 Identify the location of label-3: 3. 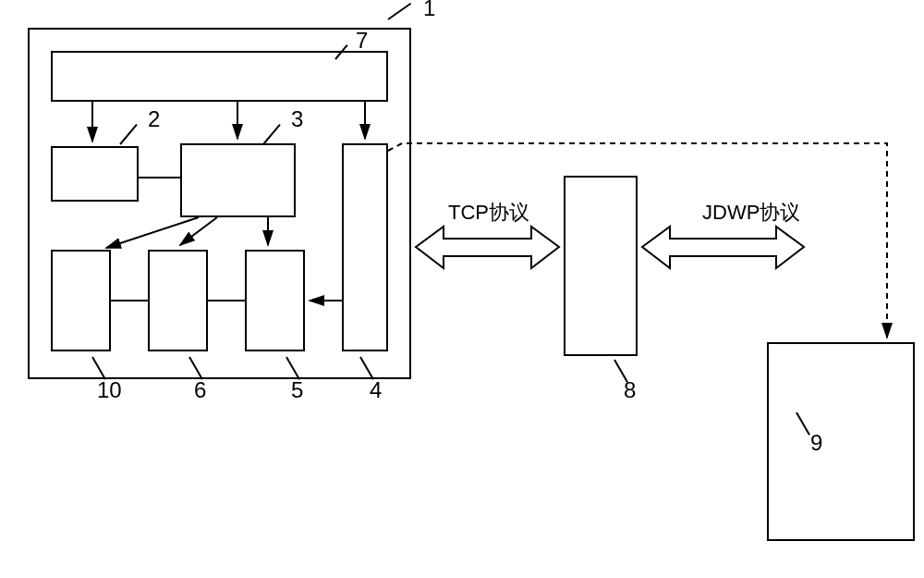
(298, 119).